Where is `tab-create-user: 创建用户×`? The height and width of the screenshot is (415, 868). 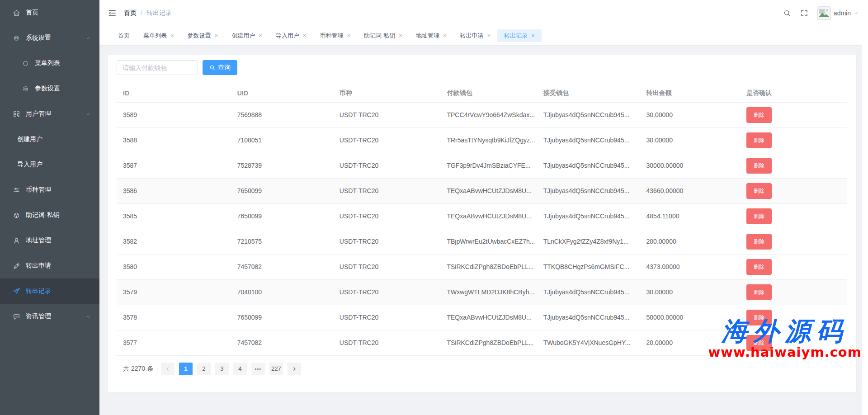
tab-create-user: 创建用户× is located at coordinates (247, 36).